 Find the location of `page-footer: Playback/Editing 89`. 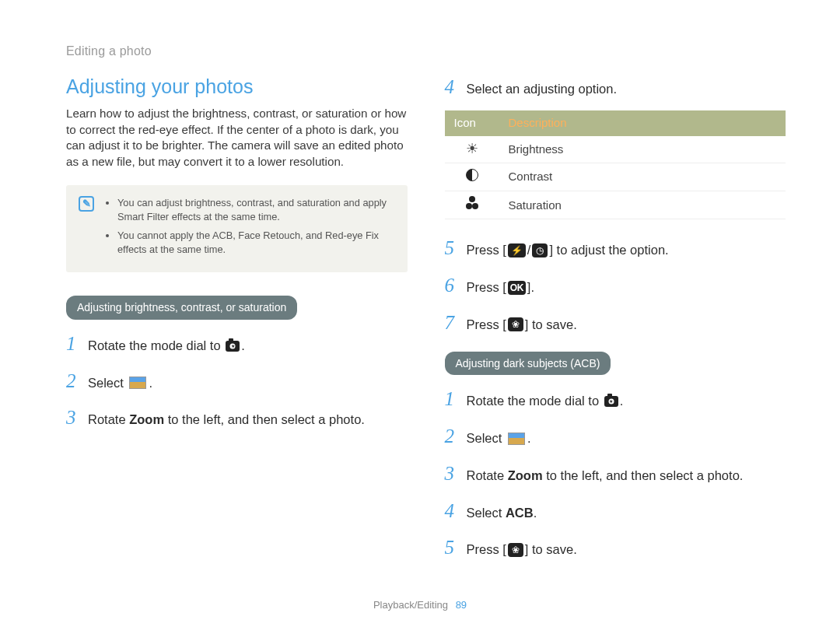

page-footer: Playback/Editing 89 is located at coordinates (420, 605).